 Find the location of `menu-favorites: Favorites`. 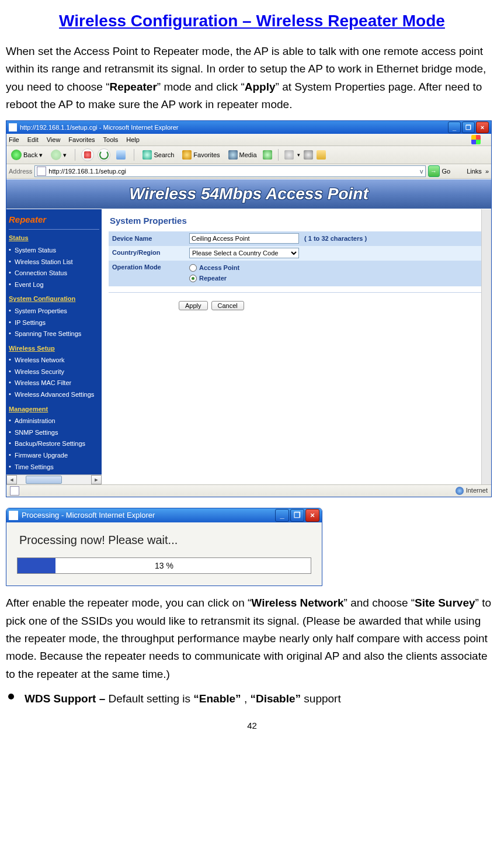

menu-favorites: Favorites is located at coordinates (82, 140).